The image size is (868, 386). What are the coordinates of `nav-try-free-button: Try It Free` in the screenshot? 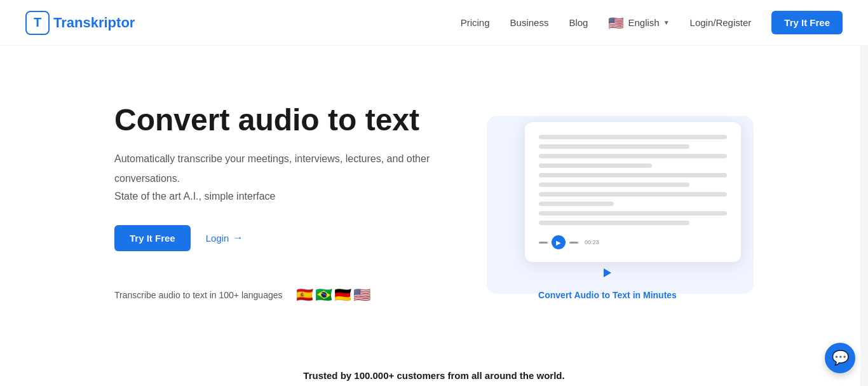 It's located at (807, 23).